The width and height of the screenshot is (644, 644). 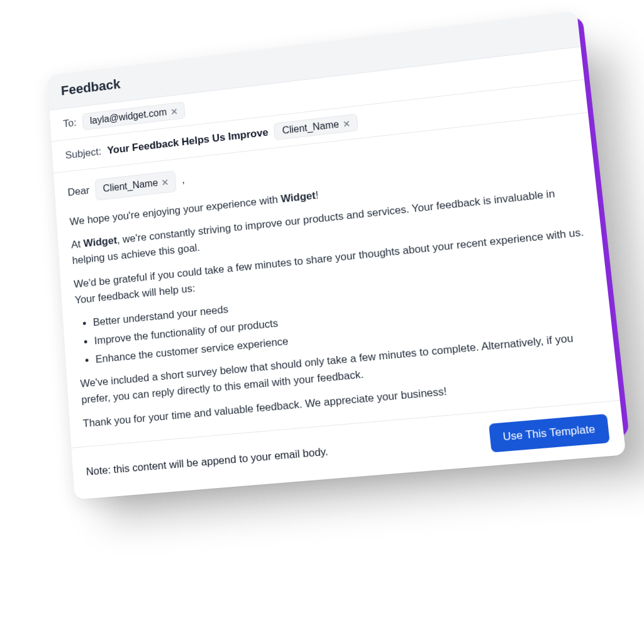 What do you see at coordinates (207, 462) in the screenshot?
I see `footer-note: Note: this content will be append to you…` at bounding box center [207, 462].